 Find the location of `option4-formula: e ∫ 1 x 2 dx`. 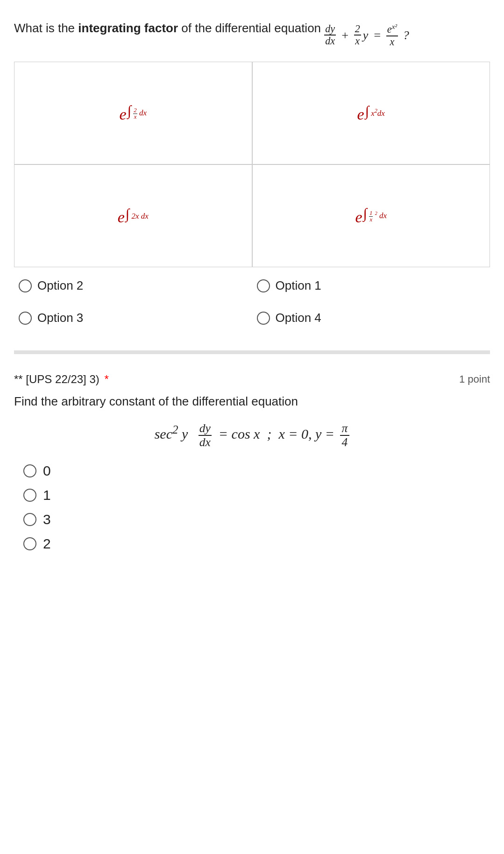

option4-formula: e ∫ 1 x 2 dx is located at coordinates (371, 216).